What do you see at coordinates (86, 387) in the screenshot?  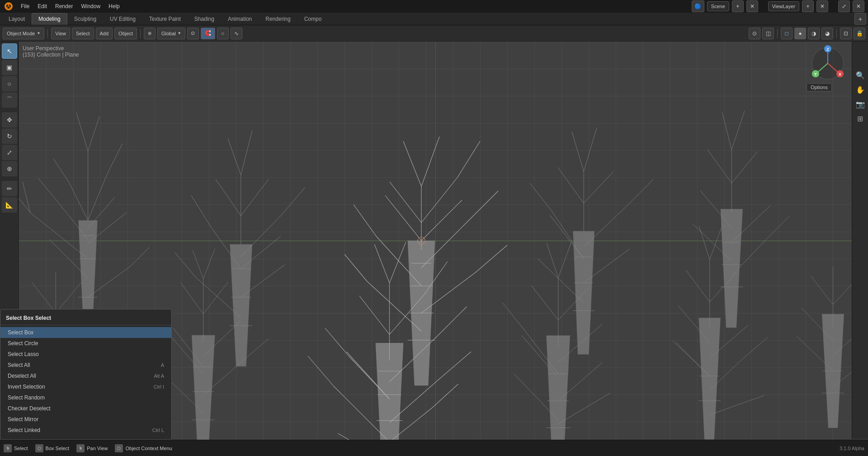 I see `popup-item-5: Invert Selection Ctrl I` at bounding box center [86, 387].